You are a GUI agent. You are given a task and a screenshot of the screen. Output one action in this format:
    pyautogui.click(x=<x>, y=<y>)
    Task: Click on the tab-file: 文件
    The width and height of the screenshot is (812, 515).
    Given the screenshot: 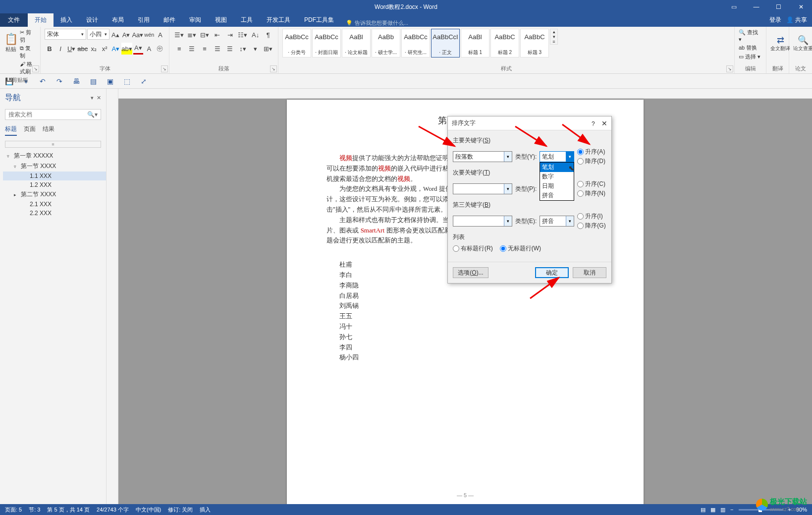 What is the action you would take?
    pyautogui.click(x=14, y=20)
    